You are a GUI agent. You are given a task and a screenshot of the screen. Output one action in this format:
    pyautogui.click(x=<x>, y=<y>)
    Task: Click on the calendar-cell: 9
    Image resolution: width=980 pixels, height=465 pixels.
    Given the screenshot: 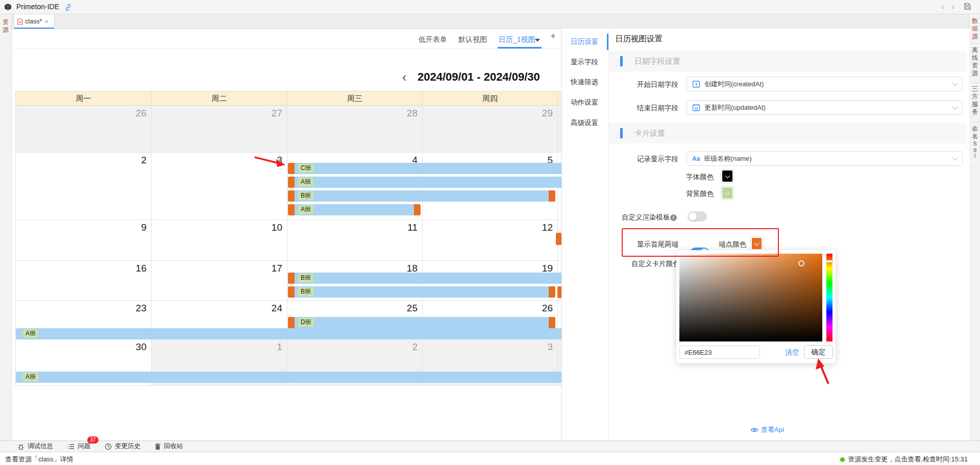 What is the action you would take?
    pyautogui.click(x=84, y=240)
    